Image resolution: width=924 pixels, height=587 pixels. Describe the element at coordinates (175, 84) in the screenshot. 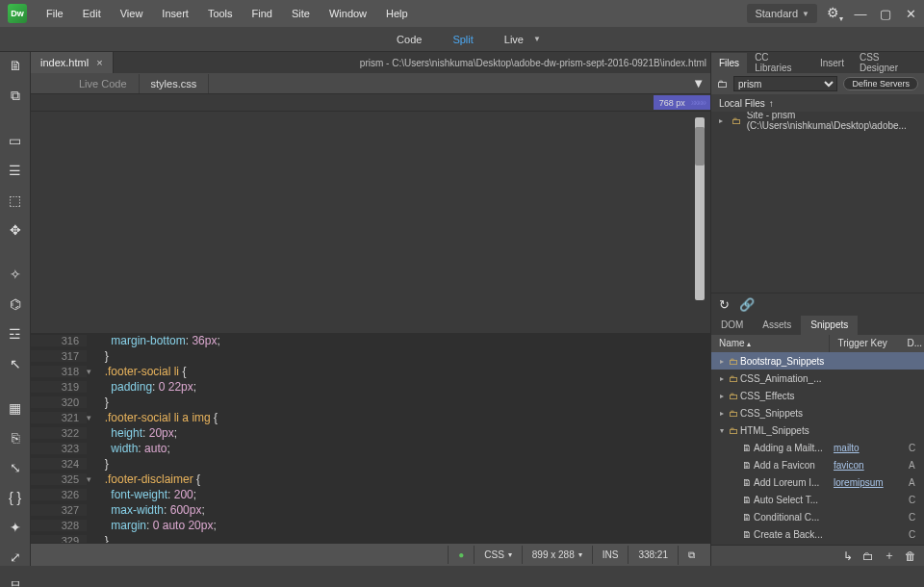

I see `linked-styles-tab: styles.css` at that location.